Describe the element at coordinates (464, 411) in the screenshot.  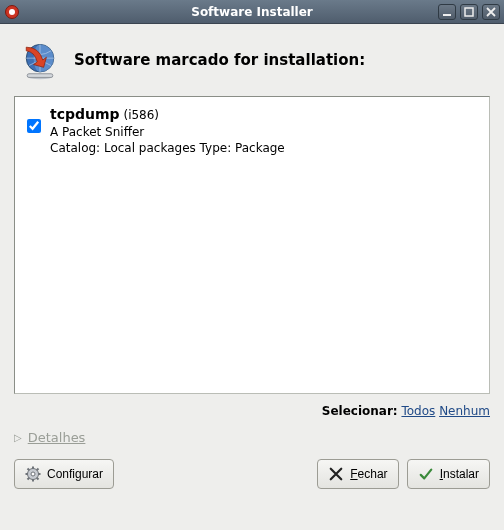
I see `select-none-link: Nenhum` at that location.